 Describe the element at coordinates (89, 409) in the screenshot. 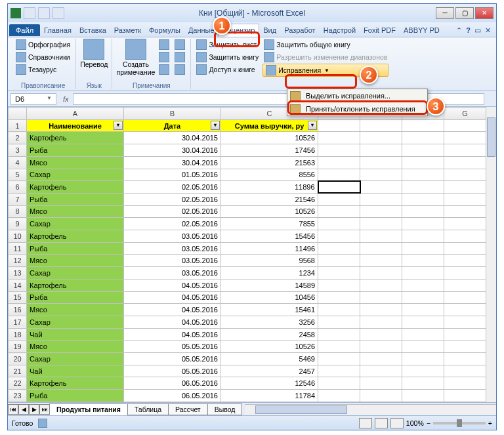

I see `sheet-tab-products: Продукты питания` at that location.